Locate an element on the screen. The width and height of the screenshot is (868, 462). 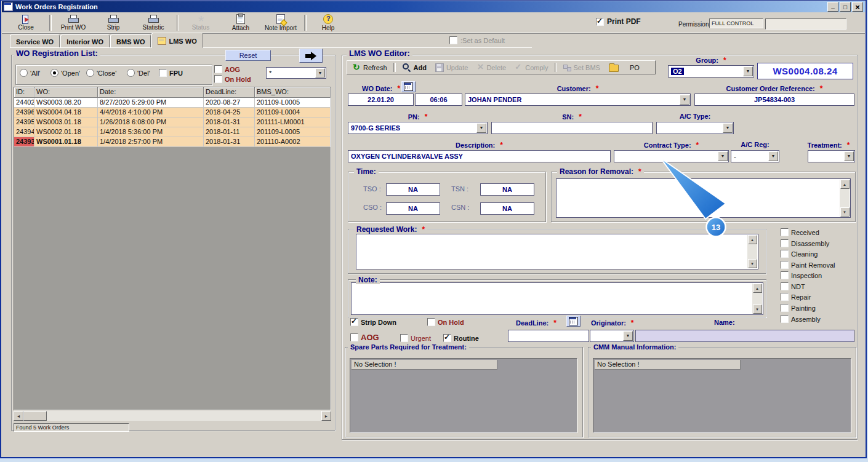
print-wo-button: Print WO is located at coordinates (73, 23).